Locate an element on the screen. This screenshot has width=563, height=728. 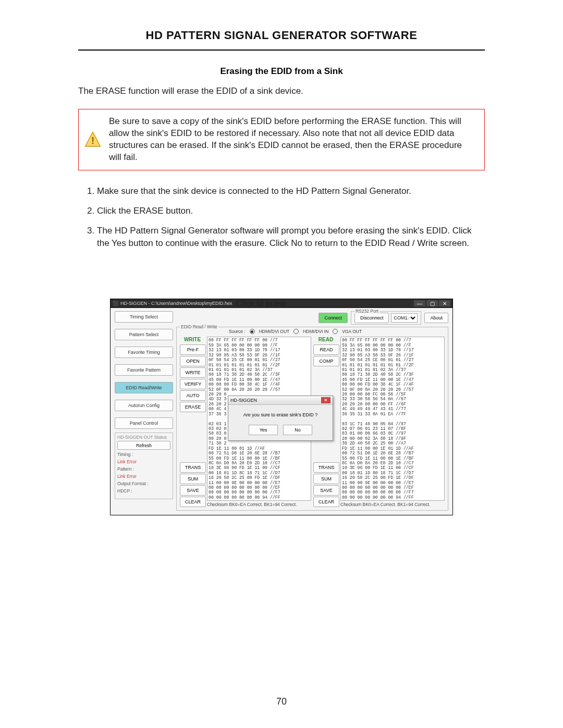
sidebar: Timing Select Pattern Select Favorite Ti… is located at coordinates (144, 411).